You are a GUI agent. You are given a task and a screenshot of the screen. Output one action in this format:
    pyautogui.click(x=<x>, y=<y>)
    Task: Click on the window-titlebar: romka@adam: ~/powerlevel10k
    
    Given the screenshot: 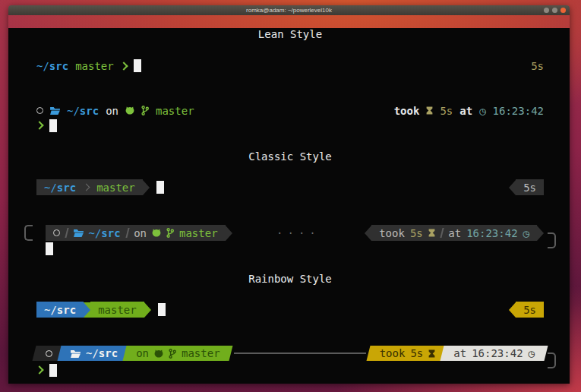 What is the action you would take?
    pyautogui.click(x=289, y=11)
    